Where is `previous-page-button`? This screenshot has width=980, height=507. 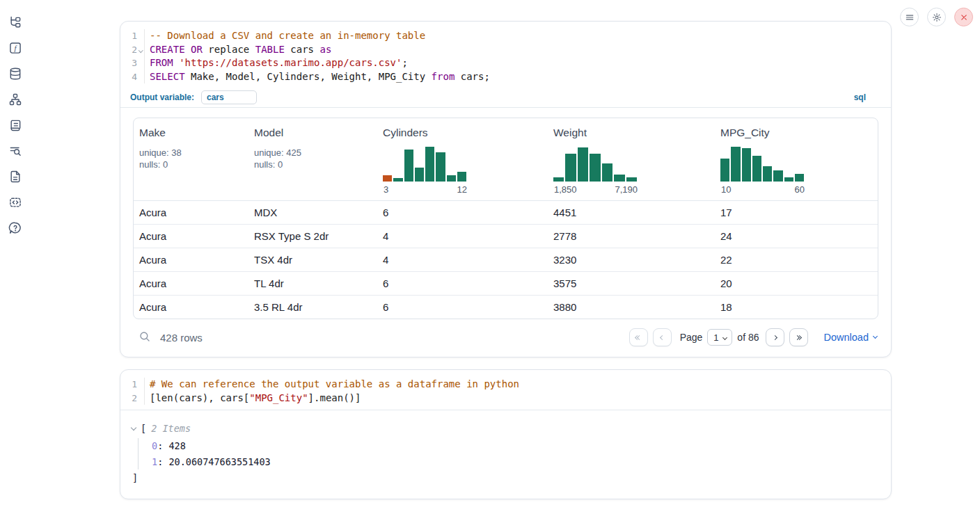
previous-page-button is located at coordinates (663, 337).